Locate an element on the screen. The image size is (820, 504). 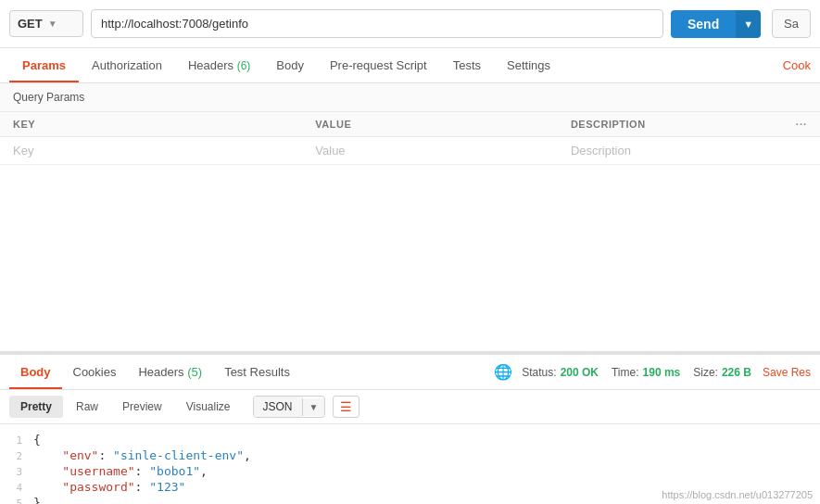
send-button: Send is located at coordinates (703, 24).